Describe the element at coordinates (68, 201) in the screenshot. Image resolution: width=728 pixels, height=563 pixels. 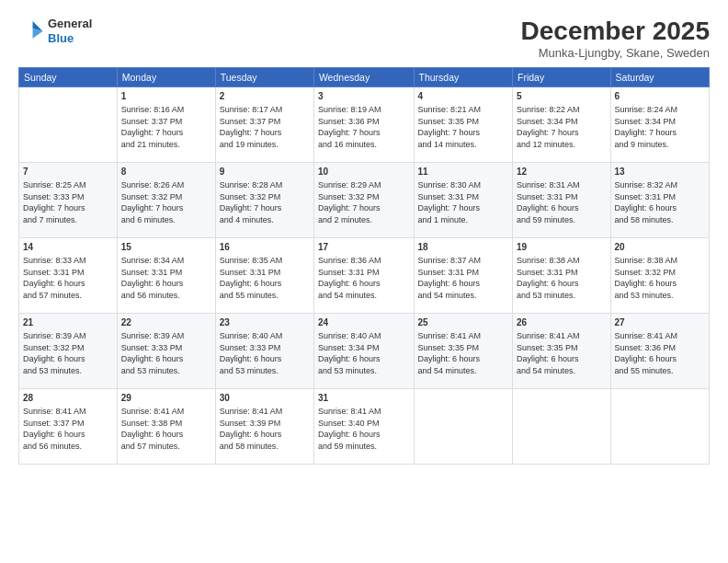
I see `calendar-cell: 7Sunrise: 8:25 AMSunset: 3:33 PMDaylight…` at that location.